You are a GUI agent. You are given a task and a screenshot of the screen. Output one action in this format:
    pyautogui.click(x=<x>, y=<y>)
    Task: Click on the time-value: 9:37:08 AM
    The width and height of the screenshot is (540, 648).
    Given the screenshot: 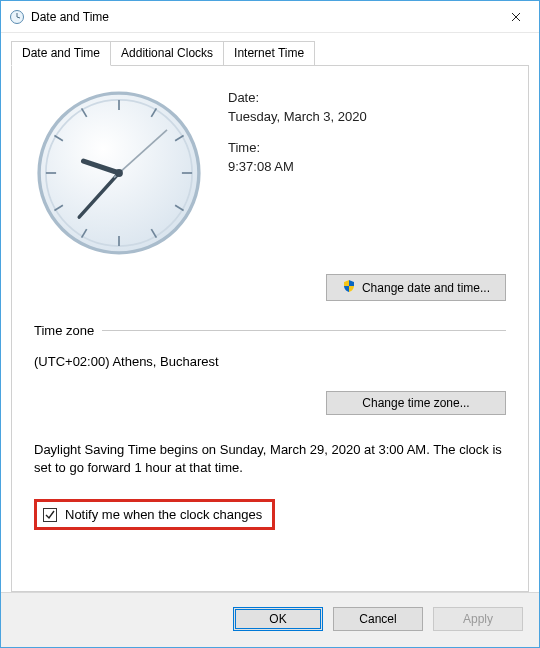 What is the action you would take?
    pyautogui.click(x=367, y=166)
    